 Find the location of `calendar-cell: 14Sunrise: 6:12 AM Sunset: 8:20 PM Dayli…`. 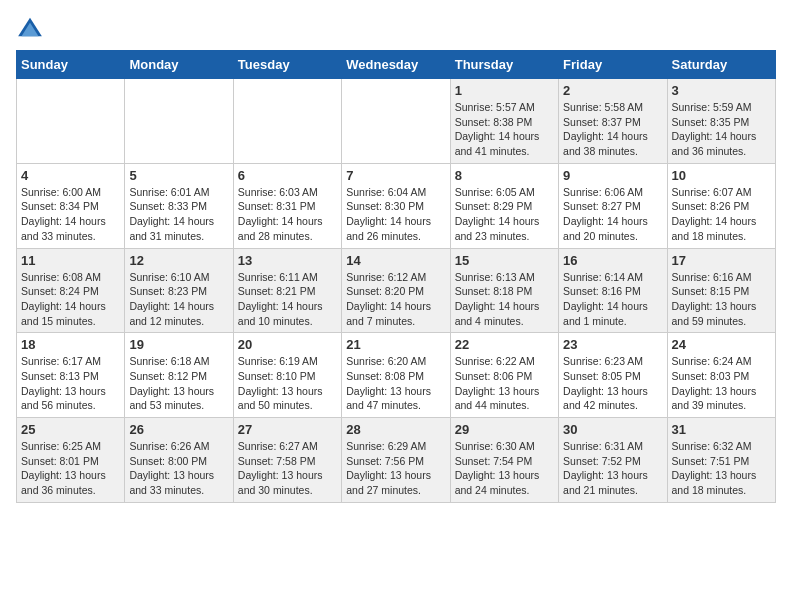

calendar-cell: 14Sunrise: 6:12 AM Sunset: 8:20 PM Dayli… is located at coordinates (396, 290).